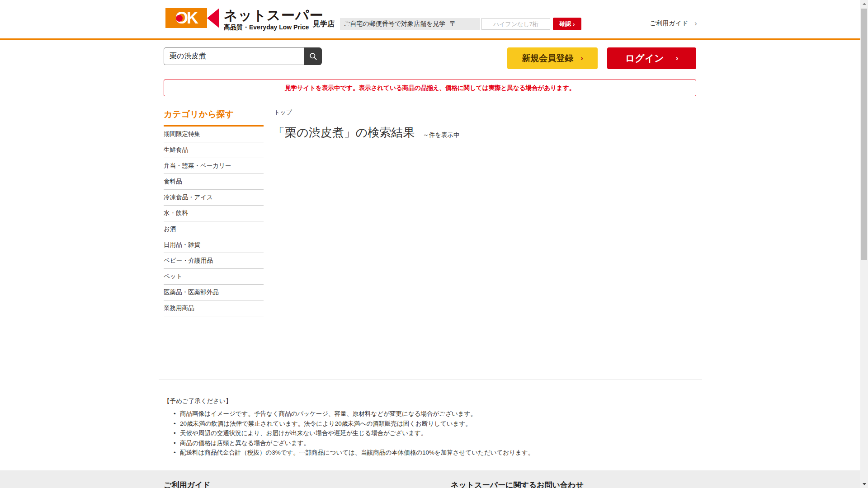 Image resolution: width=868 pixels, height=488 pixels. I want to click on search-button, so click(313, 56).